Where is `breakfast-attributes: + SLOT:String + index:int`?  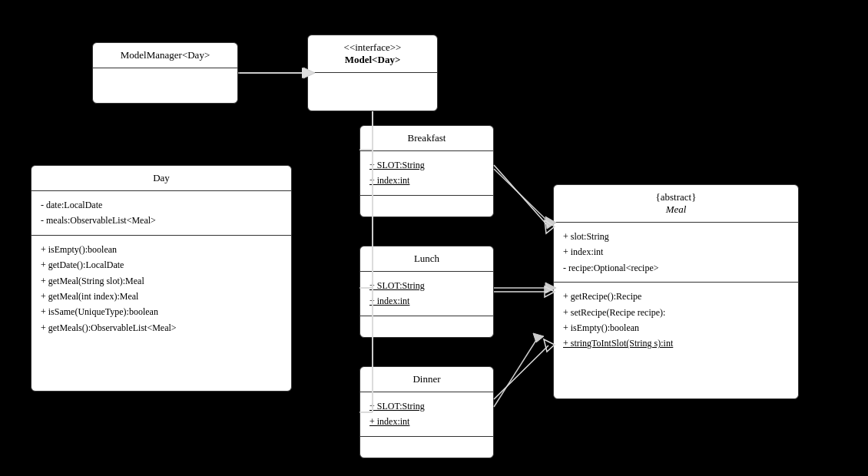 breakfast-attributes: + SLOT:String + index:int is located at coordinates (427, 174).